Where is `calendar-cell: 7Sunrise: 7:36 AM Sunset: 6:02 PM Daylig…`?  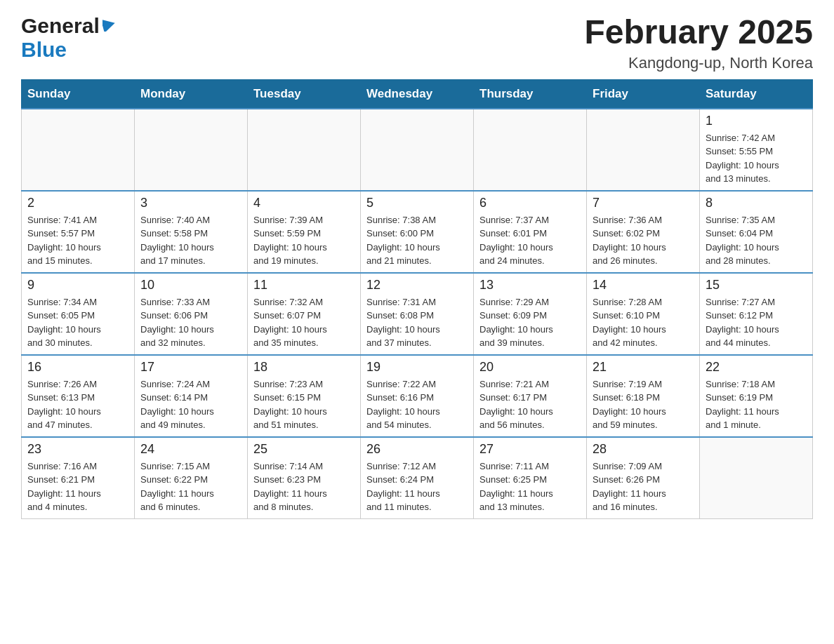
calendar-cell: 7Sunrise: 7:36 AM Sunset: 6:02 PM Daylig… is located at coordinates (643, 232).